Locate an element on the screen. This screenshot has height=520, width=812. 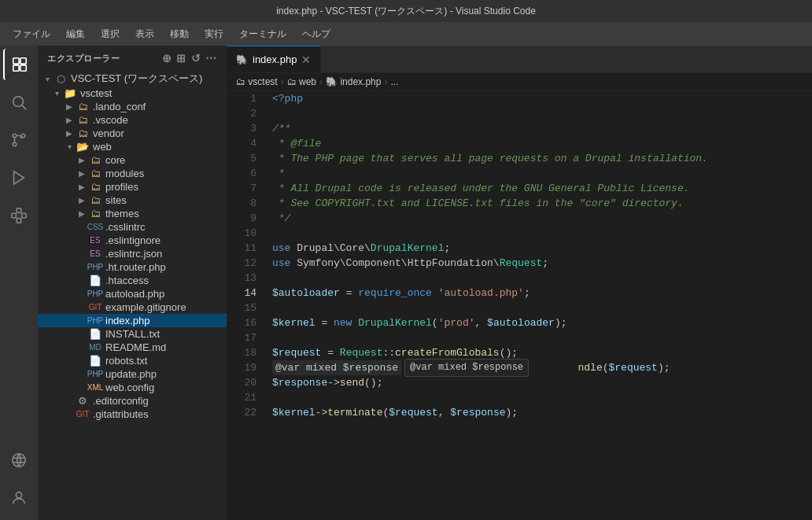
tree-item-profiles: ▶ 🗂 profiles is located at coordinates (132, 187).